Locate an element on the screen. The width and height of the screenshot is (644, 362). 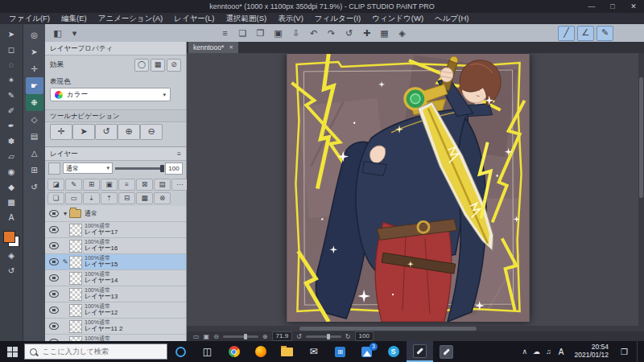
brush-tool-icon: ✒ is located at coordinates (11, 125).